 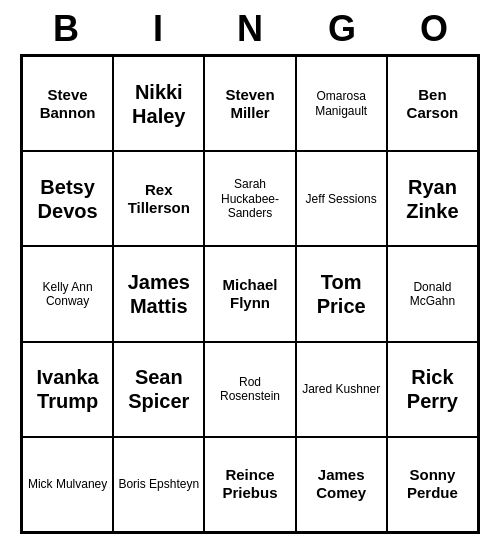 What do you see at coordinates (158, 484) in the screenshot?
I see `bingo-cell-21: Boris Epshteyn` at bounding box center [158, 484].